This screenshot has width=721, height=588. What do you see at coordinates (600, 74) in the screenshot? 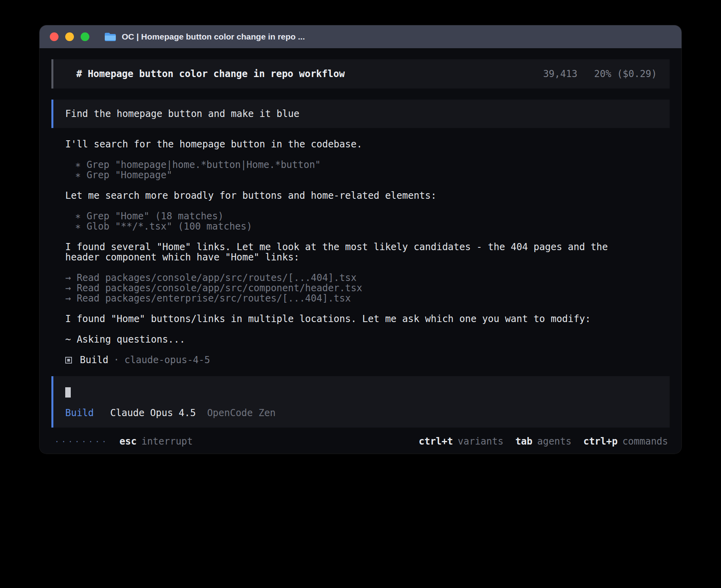
I see `session-stats: 39,413 20% ($0.29)` at bounding box center [600, 74].